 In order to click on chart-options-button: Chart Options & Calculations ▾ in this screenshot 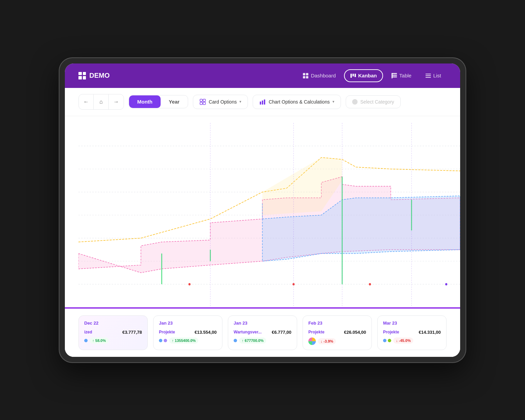, I will do `click(297, 102)`.